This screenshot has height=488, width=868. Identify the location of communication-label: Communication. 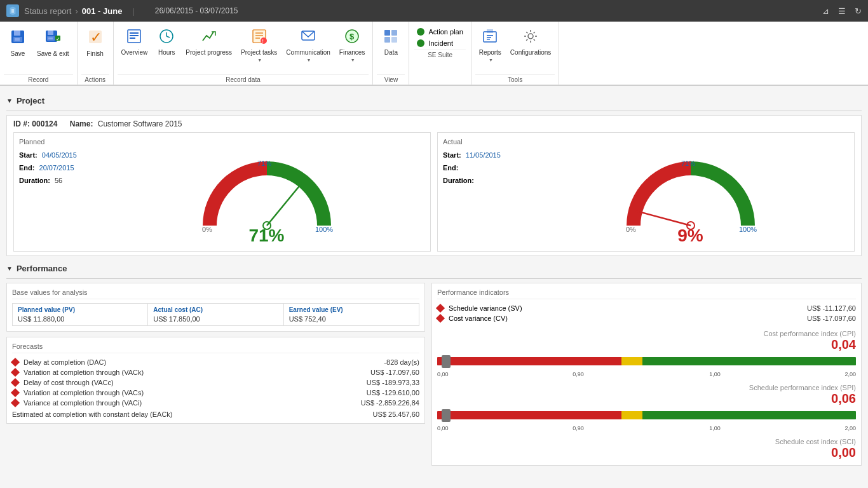
(308, 52).